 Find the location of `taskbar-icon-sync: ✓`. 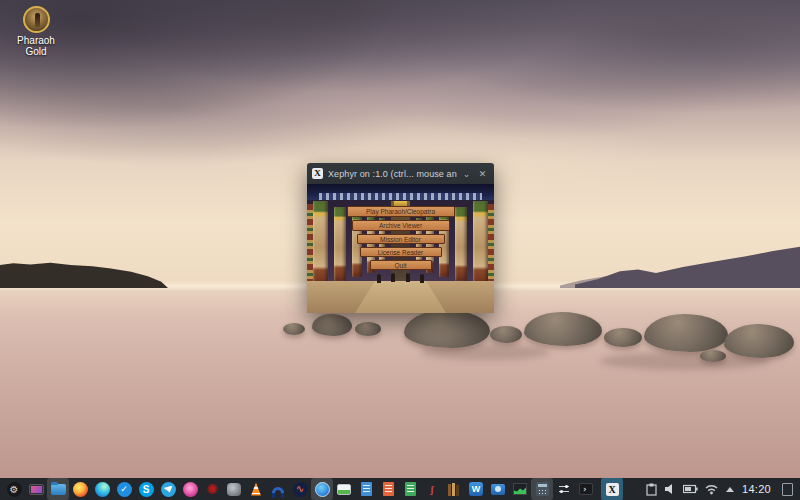

taskbar-icon-sync: ✓ is located at coordinates (124, 489).